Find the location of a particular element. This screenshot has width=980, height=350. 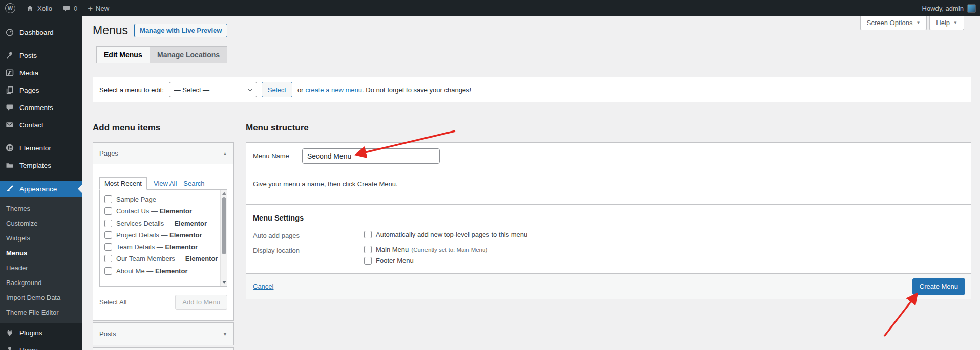

submenu-item-theme-file-editor: Theme File Editor is located at coordinates (41, 312).